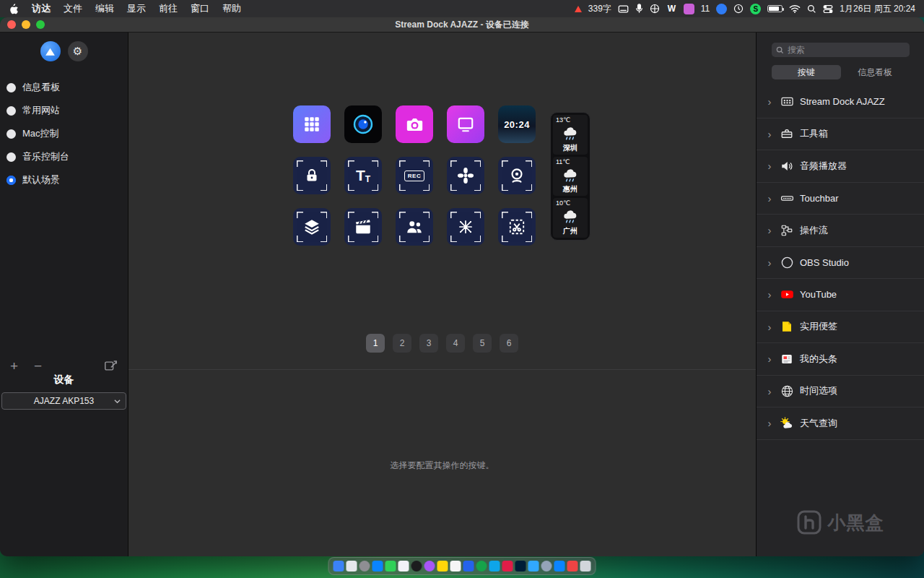 This screenshot has width=924, height=578. I want to click on category-action-flow: › 操作流, so click(840, 231).